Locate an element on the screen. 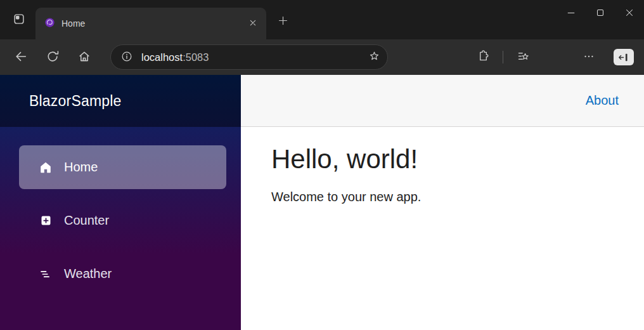  tab-title: Home is located at coordinates (150, 23).